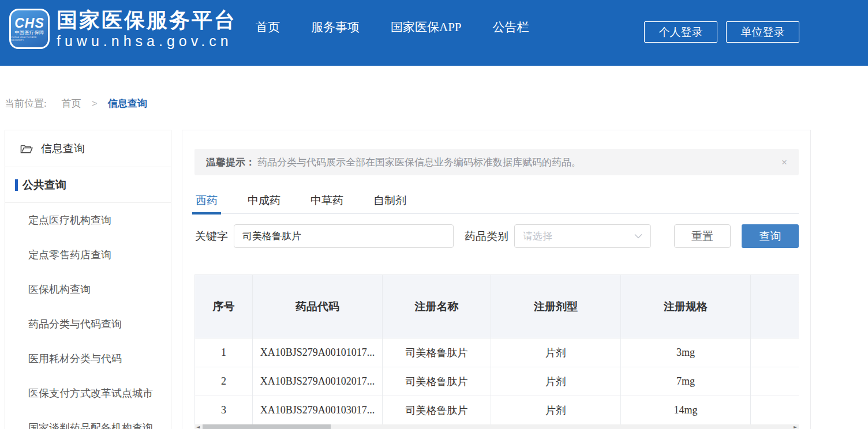 The height and width of the screenshot is (429, 868). Describe the element at coordinates (88, 279) in the screenshot. I see `sidebar: 信息查询 公共查询 定点医疗机构查询定点零售药店查询医保机构查询药品分类与代码查…` at that location.